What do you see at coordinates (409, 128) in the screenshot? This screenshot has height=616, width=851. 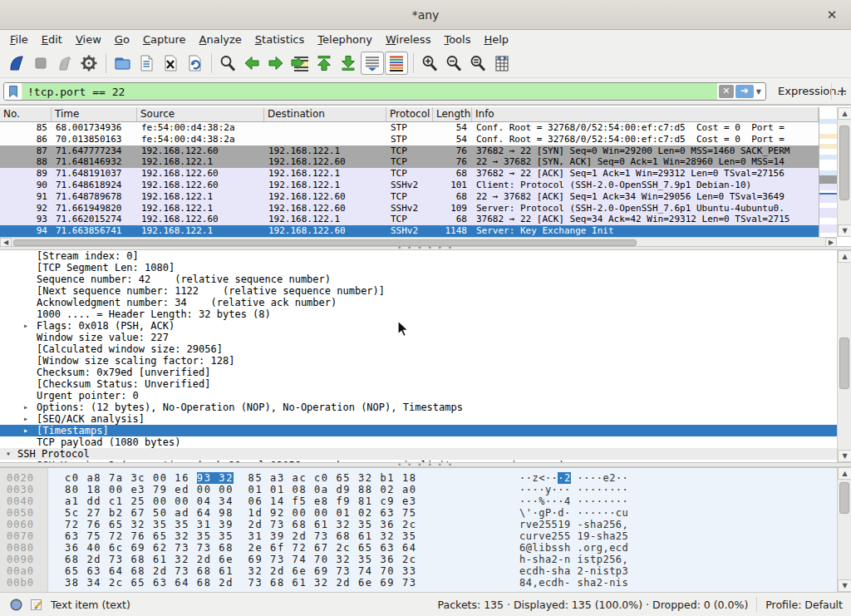 I see `packet-row-85: 8568.001734936fe:54:00:d4:38:2aSTP54Conf…` at bounding box center [409, 128].